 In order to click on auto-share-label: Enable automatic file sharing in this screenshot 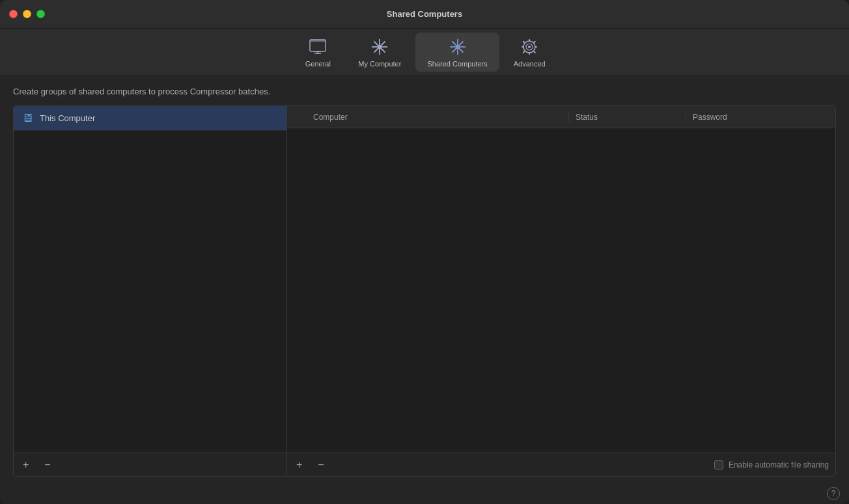, I will do `click(779, 465)`.